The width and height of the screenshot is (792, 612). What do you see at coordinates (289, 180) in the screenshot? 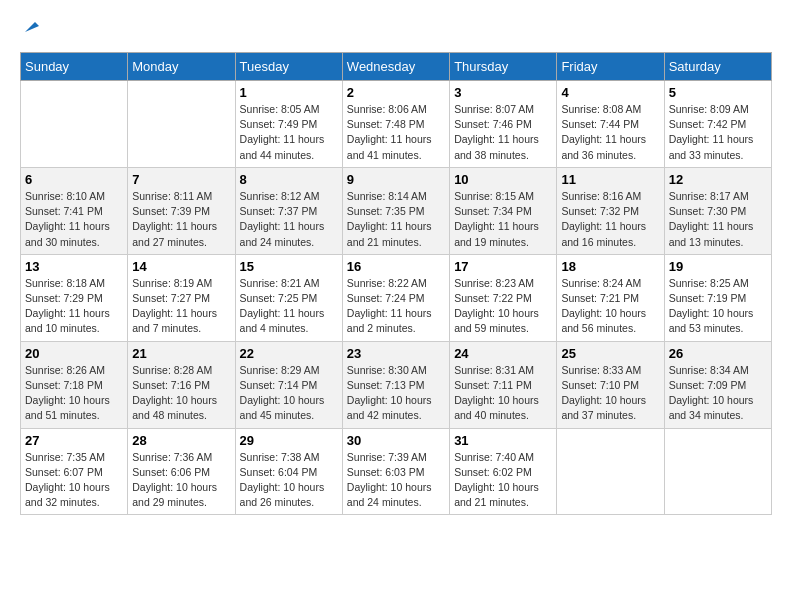
I see `day-number: 8` at bounding box center [289, 180].